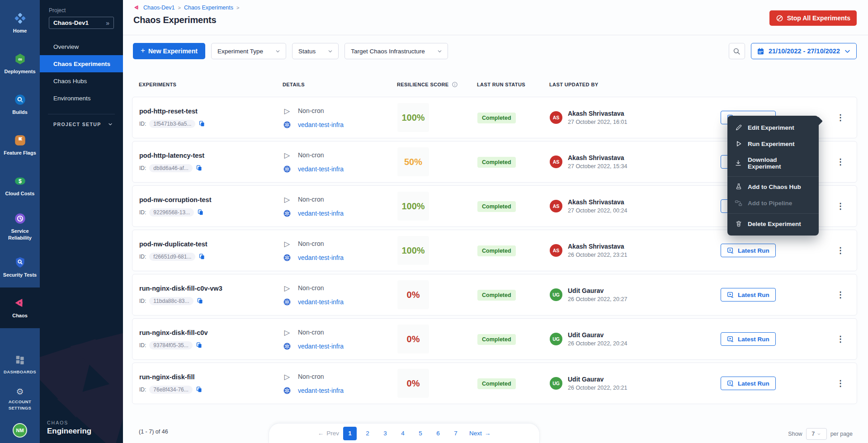 This screenshot has width=868, height=443. Describe the element at coordinates (455, 85) in the screenshot. I see `info-icon` at that location.